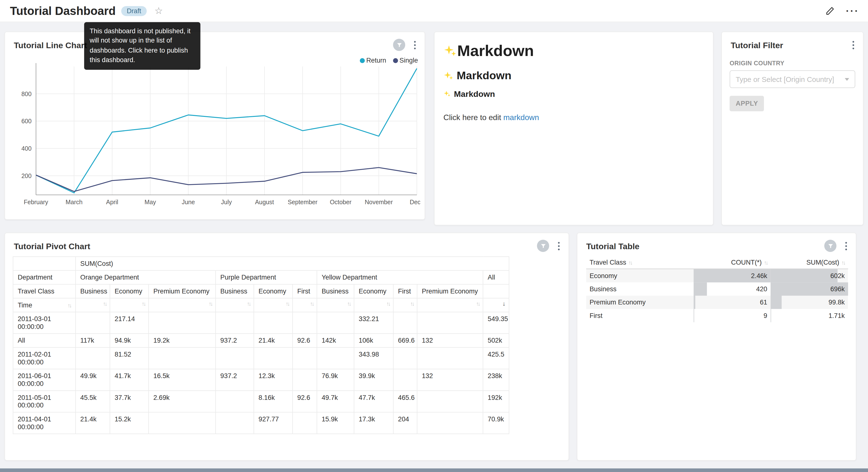 The height and width of the screenshot is (472, 868). I want to click on svg-text: February, so click(36, 202).